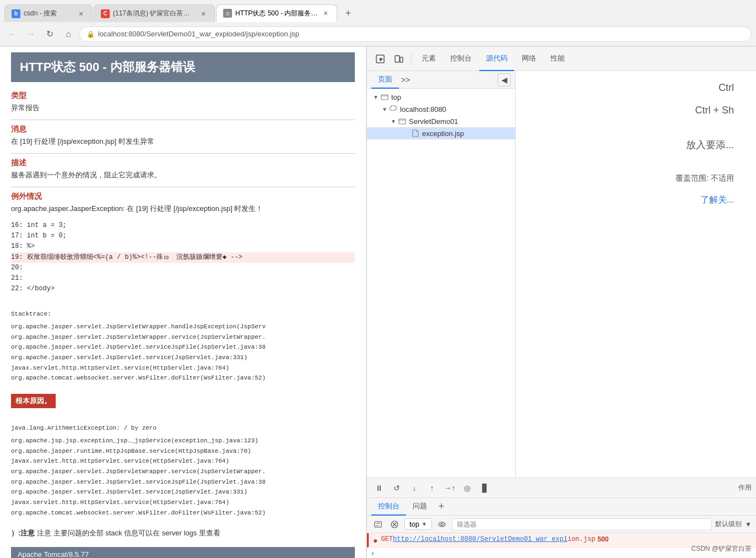 Image resolution: width=756 pixels, height=558 pixels. What do you see at coordinates (183, 236) in the screenshot?
I see `code-line-1: 17: int b = 0;` at bounding box center [183, 236].